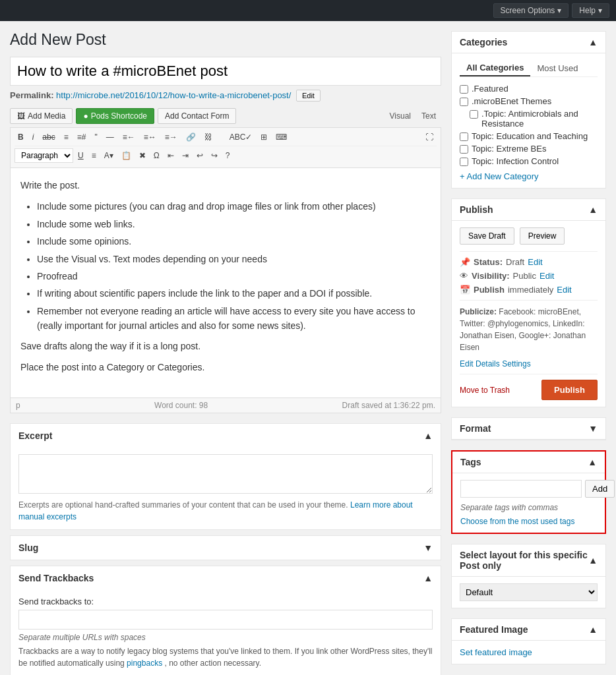  I want to click on align-left-button: ≡←, so click(129, 137).